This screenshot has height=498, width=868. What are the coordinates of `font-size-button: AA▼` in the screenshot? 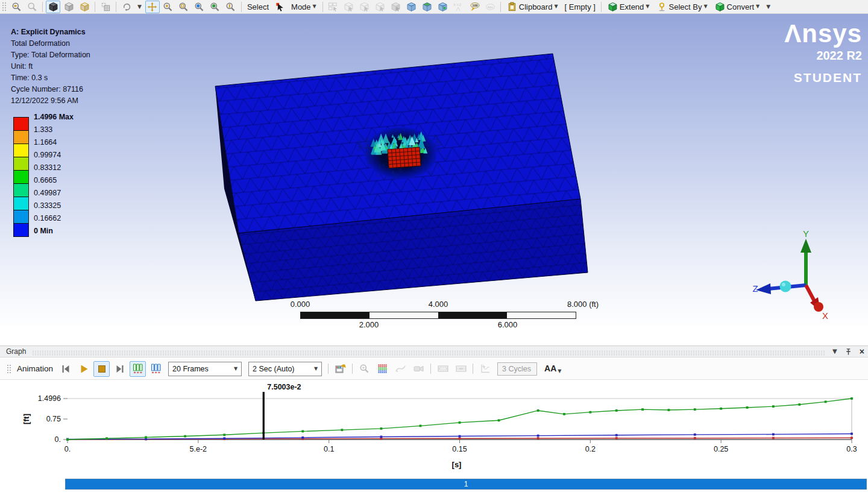 It's located at (553, 369).